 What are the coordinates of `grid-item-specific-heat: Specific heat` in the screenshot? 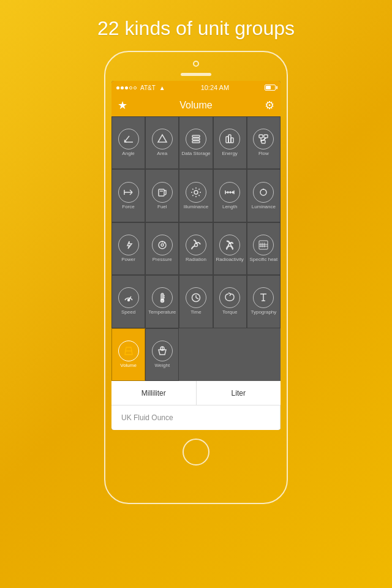 It's located at (263, 249).